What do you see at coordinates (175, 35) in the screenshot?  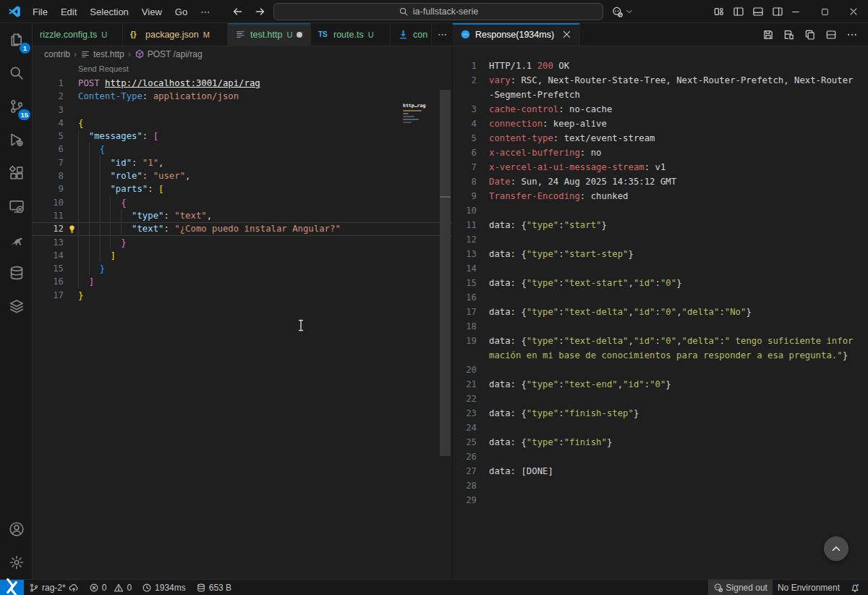 I see `tab-package-json: {}package.jsonM` at bounding box center [175, 35].